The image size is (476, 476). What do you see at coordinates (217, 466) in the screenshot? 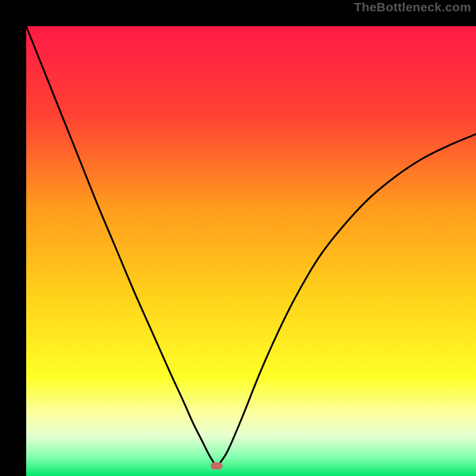
I see `minimum-marker` at bounding box center [217, 466].